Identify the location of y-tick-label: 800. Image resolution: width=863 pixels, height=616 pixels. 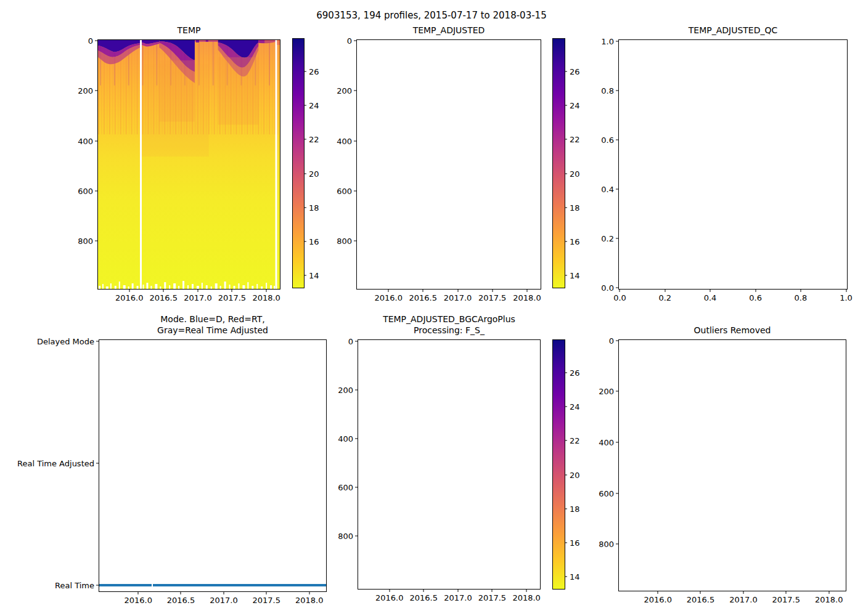
(85, 241).